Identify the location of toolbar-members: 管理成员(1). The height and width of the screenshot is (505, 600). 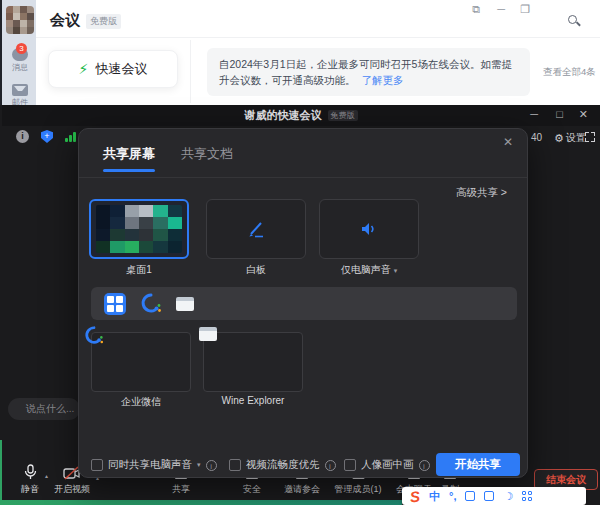
(358, 486).